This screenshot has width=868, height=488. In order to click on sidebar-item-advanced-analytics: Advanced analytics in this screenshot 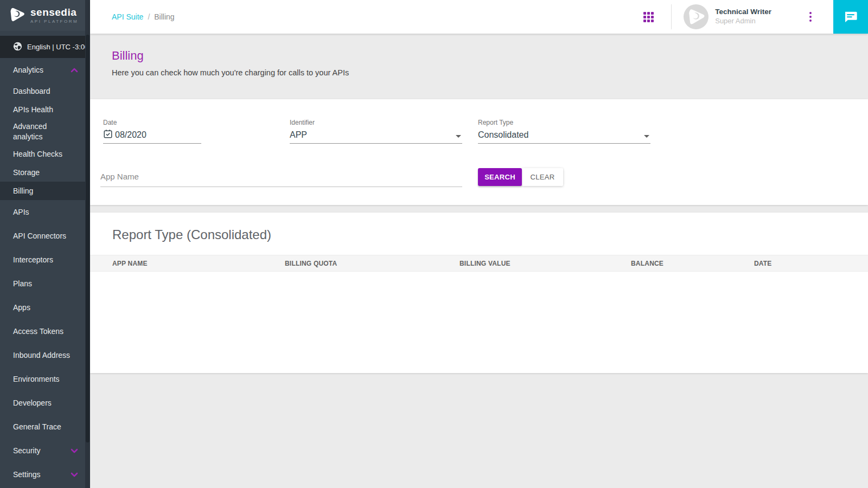, I will do `click(45, 132)`.